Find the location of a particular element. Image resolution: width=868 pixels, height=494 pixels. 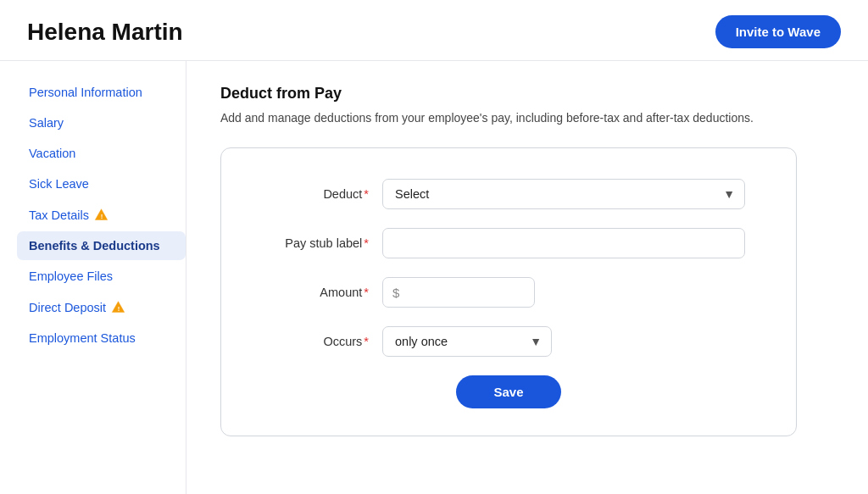

amount-input is located at coordinates (459, 292).